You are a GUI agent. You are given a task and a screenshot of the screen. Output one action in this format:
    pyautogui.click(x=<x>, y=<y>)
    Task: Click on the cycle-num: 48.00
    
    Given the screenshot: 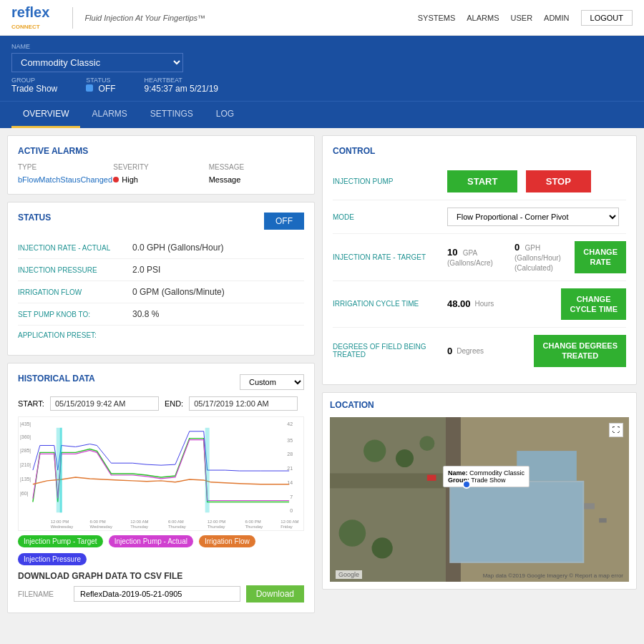 What is the action you would take?
    pyautogui.click(x=459, y=303)
    